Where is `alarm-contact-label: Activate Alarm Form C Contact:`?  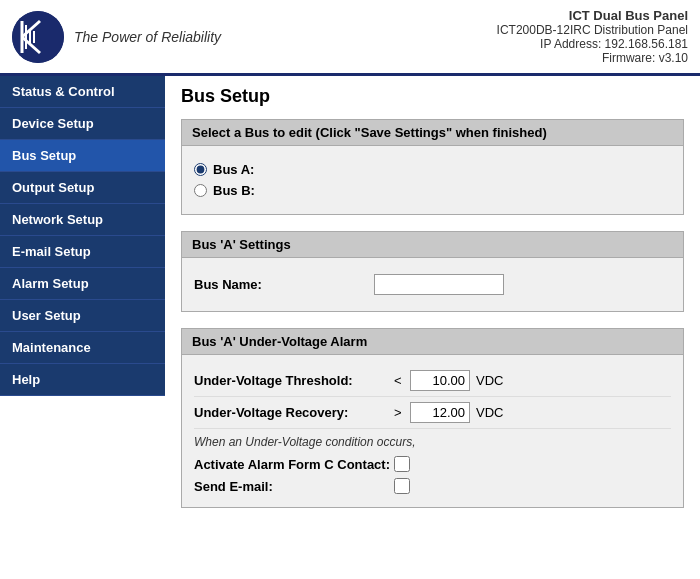
alarm-contact-label: Activate Alarm Form C Contact: is located at coordinates (294, 464).